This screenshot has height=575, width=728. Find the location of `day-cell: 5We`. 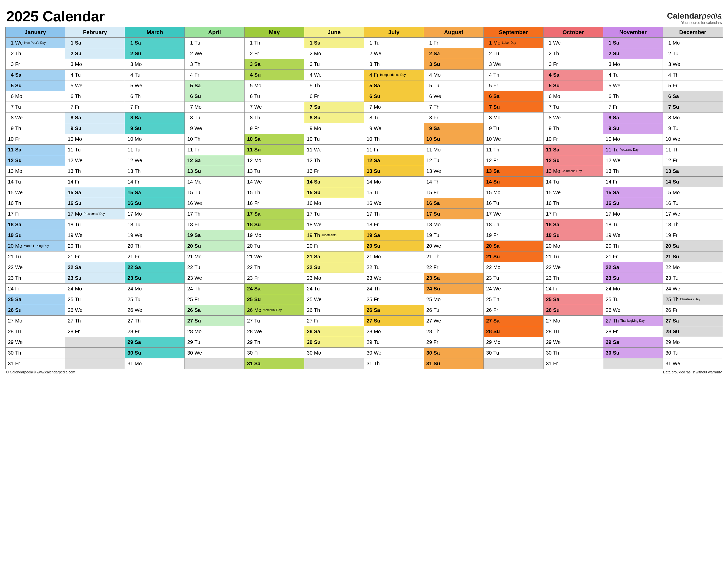

day-cell: 5We is located at coordinates (155, 86).